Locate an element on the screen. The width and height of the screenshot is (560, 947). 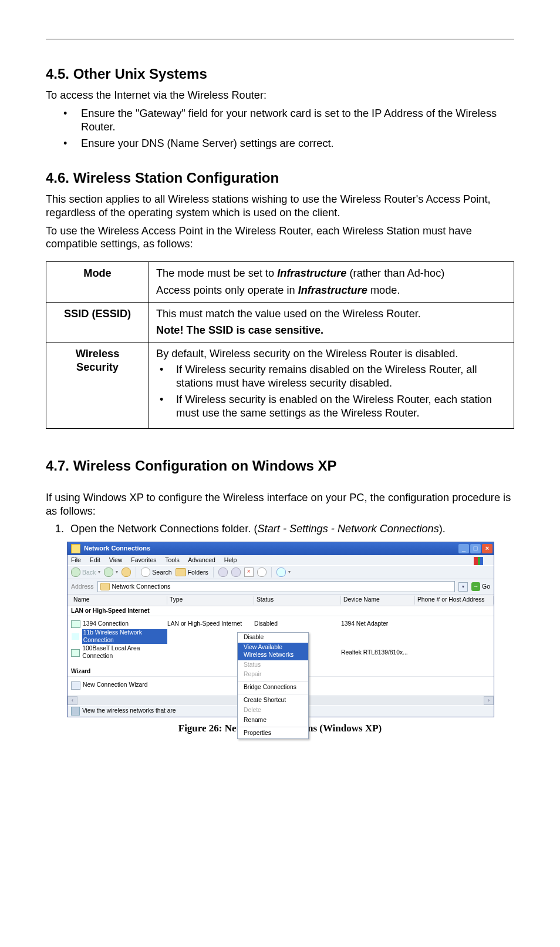
up-folder-icon is located at coordinates (126, 572).